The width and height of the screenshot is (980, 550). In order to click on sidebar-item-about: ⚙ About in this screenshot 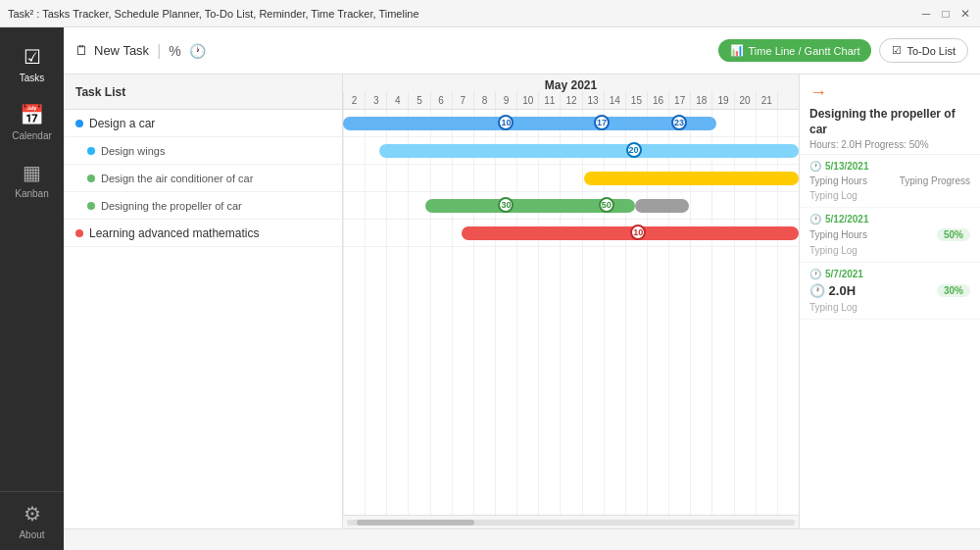, I will do `click(31, 521)`.